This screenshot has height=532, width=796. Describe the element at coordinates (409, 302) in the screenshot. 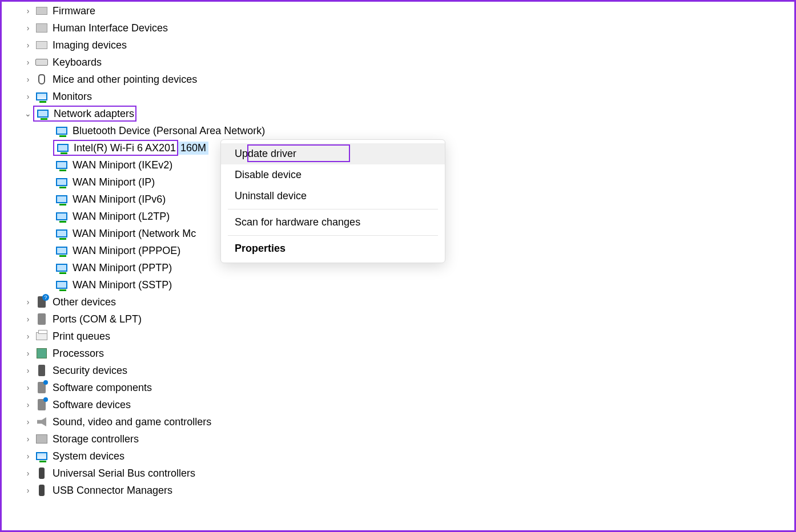

I see `tree-item-other-devices: › Other devices` at that location.